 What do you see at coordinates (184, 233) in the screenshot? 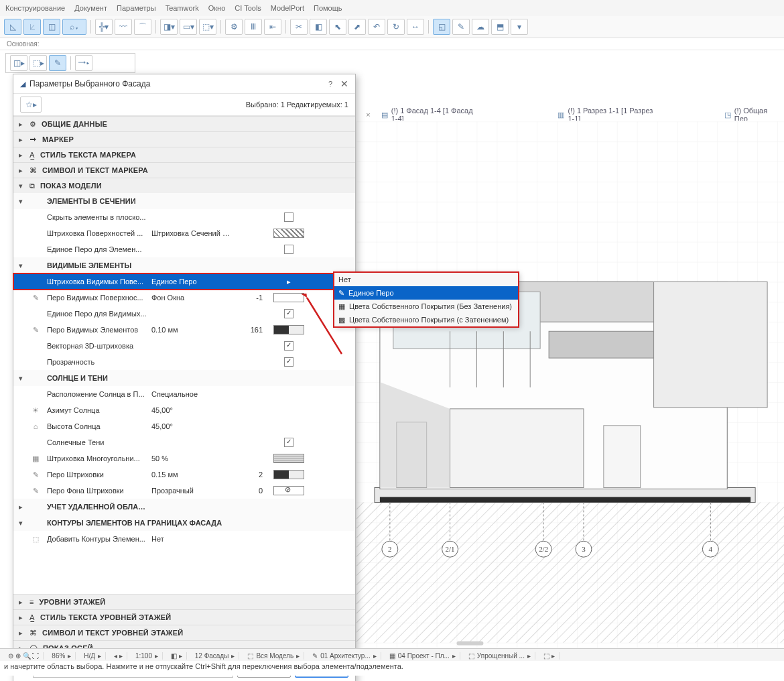
I see `param-row: Штриховка Поверхностей ...Штриховка Сече…` at bounding box center [184, 233].